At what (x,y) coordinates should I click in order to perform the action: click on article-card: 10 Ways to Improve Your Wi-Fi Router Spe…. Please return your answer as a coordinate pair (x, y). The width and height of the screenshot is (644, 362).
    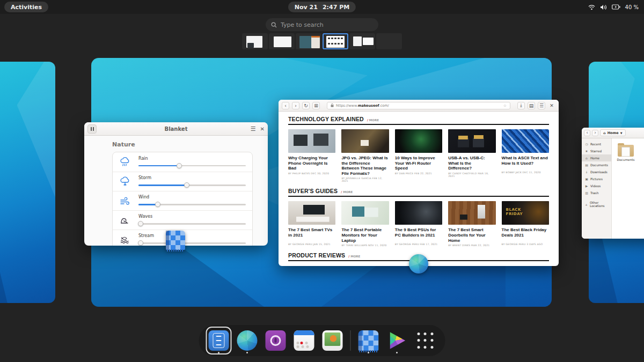
    Looking at the image, I should click on (419, 156).